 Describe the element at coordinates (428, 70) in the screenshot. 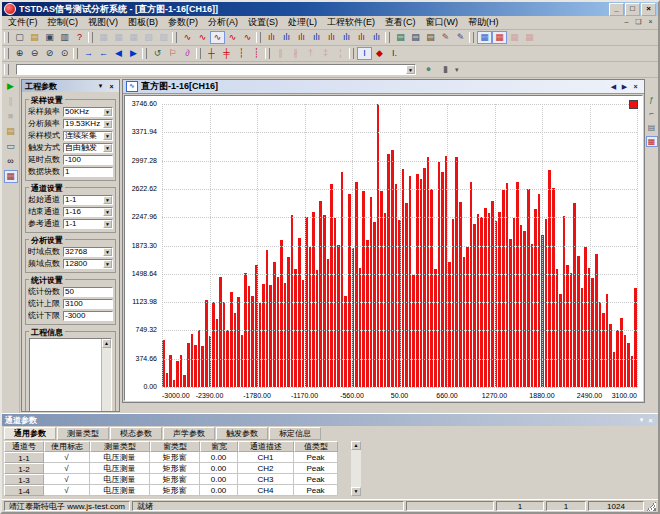

I see `toolbar3-button-1: ●` at that location.